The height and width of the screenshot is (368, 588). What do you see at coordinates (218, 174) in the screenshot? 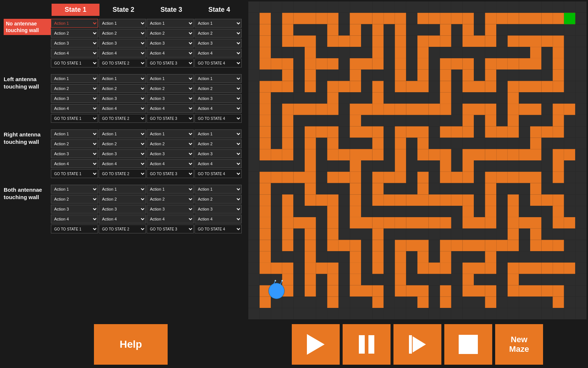
I see `select-s4-goto-right: GO TO STATE 4GO TO STATE 1GO TO STATE 2G…` at bounding box center [218, 174].